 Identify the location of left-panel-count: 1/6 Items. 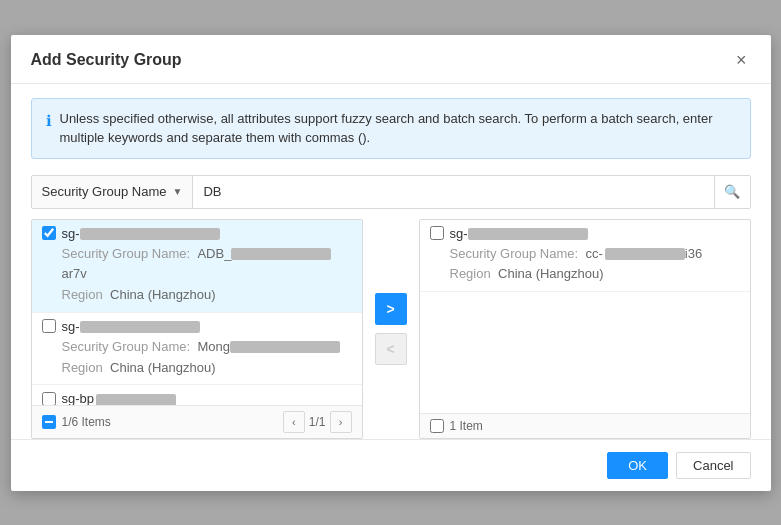
(170, 422).